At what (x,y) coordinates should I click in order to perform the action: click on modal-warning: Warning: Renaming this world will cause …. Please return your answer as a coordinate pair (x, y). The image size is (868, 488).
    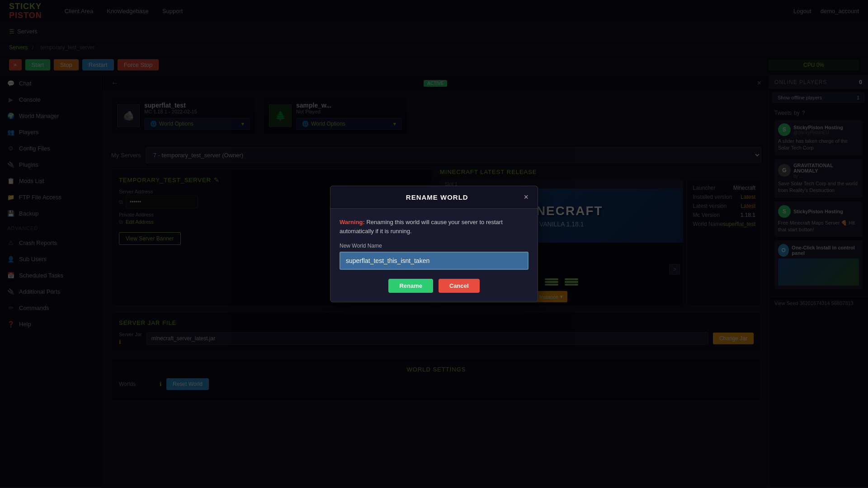
    Looking at the image, I should click on (434, 227).